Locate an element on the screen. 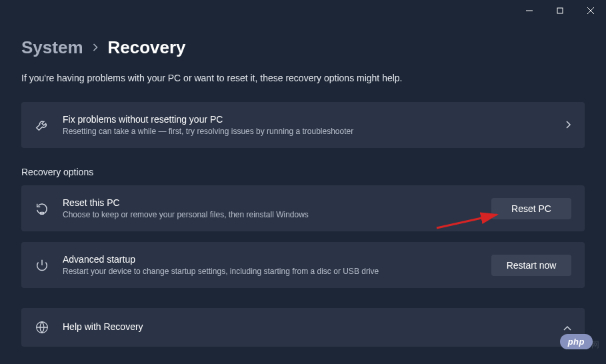  fix-problems-sub: Resetting can take a while — first, try … is located at coordinates (308, 131).